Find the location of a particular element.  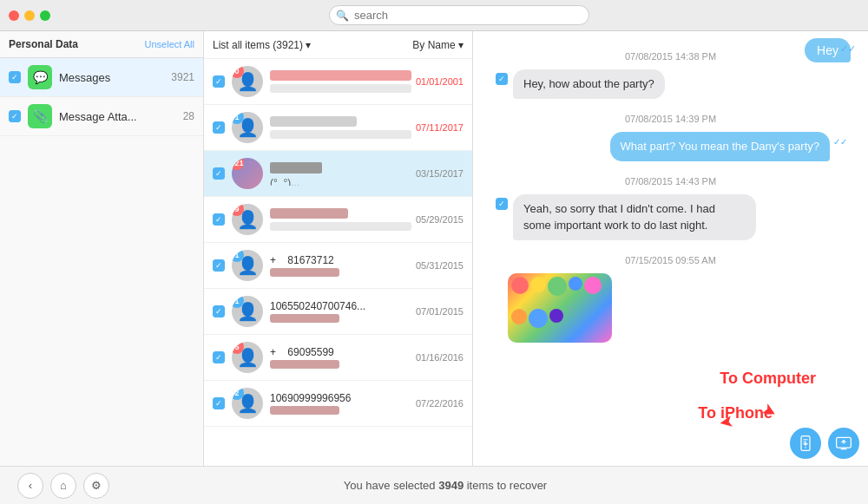

contact-name: +__81673712 is located at coordinates (340, 259).